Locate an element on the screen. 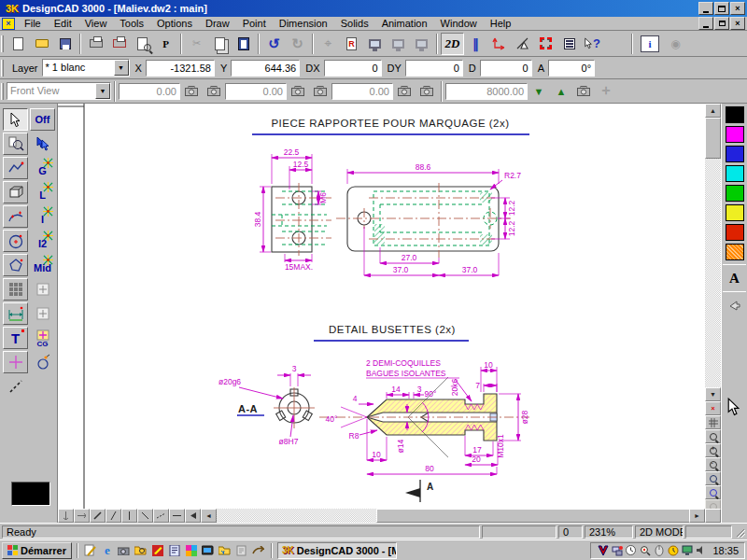  menu-options: Options is located at coordinates (175, 24).